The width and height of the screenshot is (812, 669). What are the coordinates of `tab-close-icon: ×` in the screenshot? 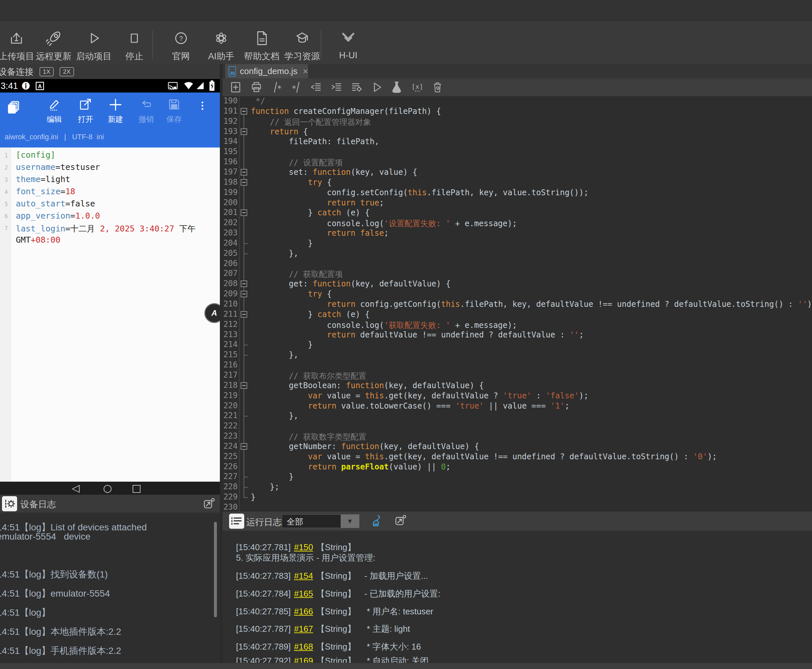 It's located at (305, 72).